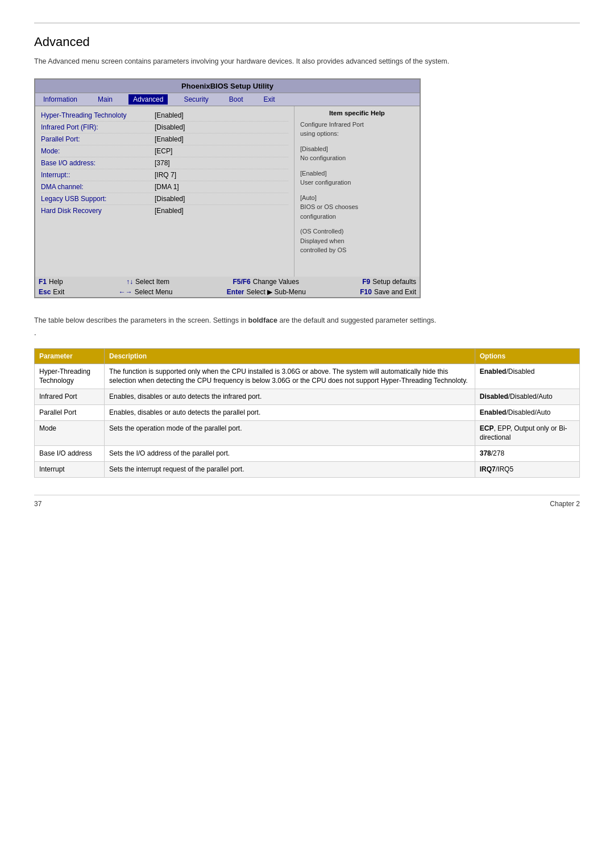  Describe the element at coordinates (98, 199) in the screenshot. I see `bios-row-label: Legacy USB Support:` at that location.